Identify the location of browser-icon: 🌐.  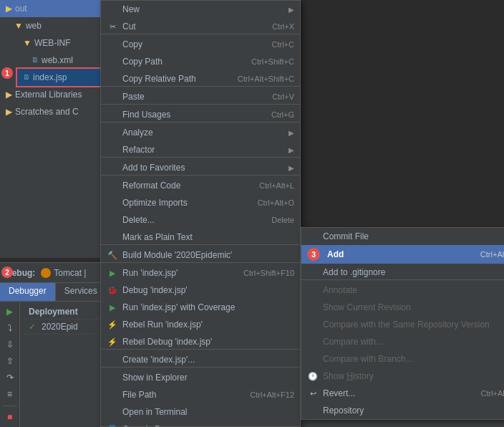
(112, 426).